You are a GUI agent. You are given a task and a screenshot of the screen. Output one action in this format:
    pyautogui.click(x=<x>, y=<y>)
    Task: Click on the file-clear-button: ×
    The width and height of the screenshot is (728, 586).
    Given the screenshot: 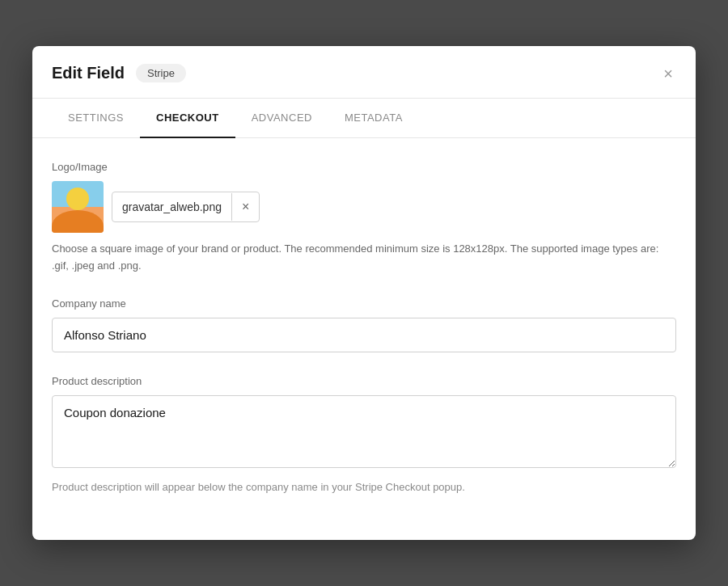 What is the action you would take?
    pyautogui.click(x=245, y=207)
    